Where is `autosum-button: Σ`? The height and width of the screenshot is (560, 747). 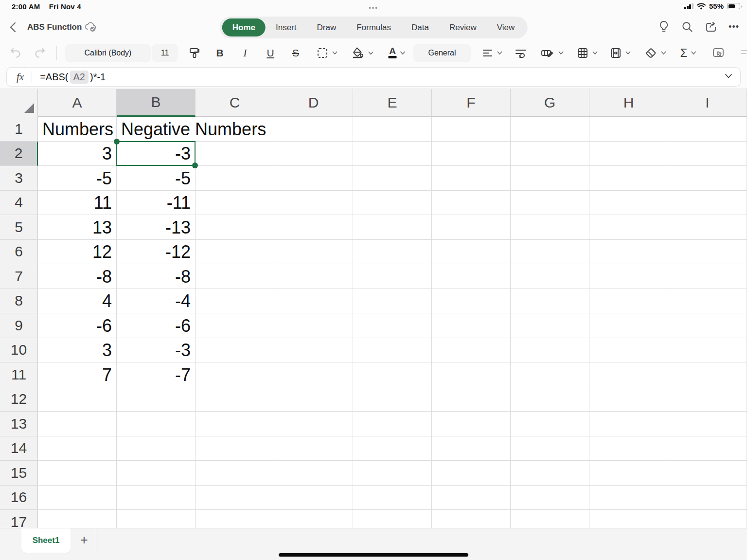 autosum-button: Σ is located at coordinates (689, 53).